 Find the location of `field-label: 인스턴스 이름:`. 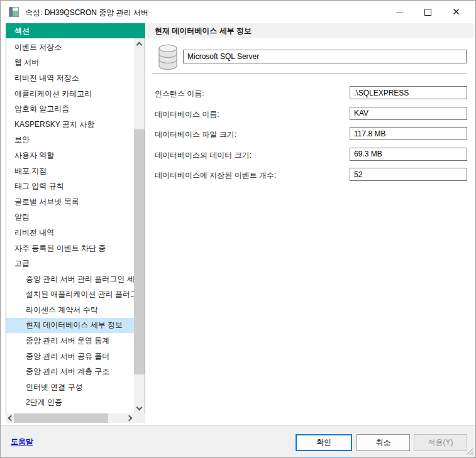

field-label: 인스턴스 이름: is located at coordinates (180, 94).